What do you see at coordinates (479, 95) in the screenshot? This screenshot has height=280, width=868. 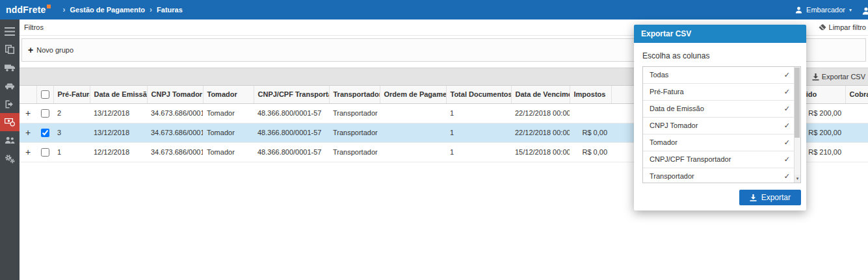 I see `column-header-total-documentos: Total Documentos` at bounding box center [479, 95].